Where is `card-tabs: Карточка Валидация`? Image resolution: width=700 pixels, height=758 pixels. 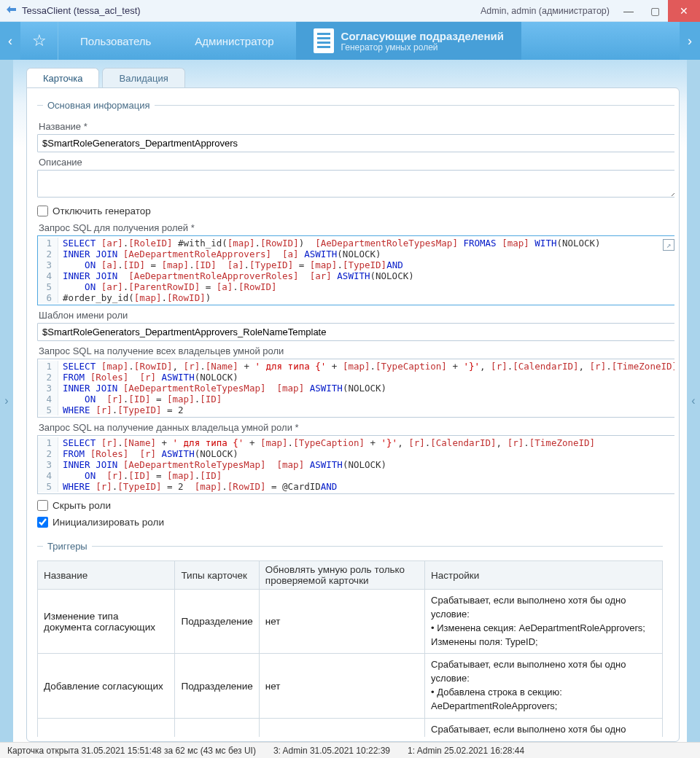 card-tabs: Карточка Валидация is located at coordinates (353, 77).